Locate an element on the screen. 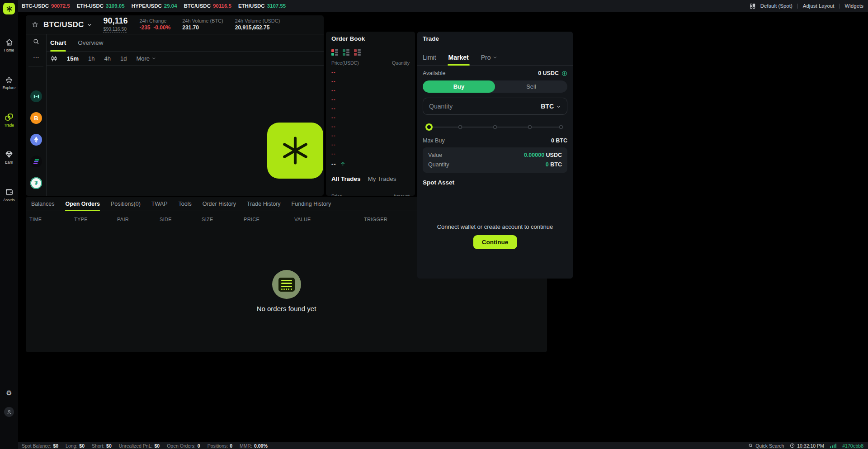 The width and height of the screenshot is (868, 449). value-number: 0.00000 is located at coordinates (534, 155).